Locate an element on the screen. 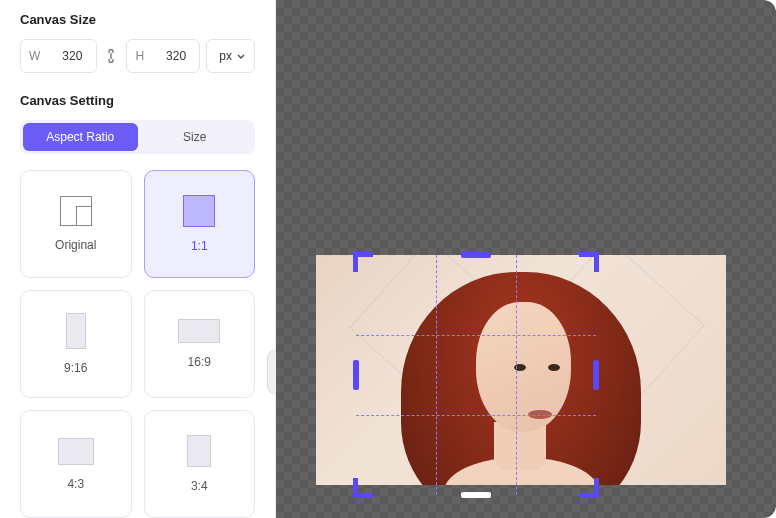  crop-handle-left is located at coordinates (356, 375).